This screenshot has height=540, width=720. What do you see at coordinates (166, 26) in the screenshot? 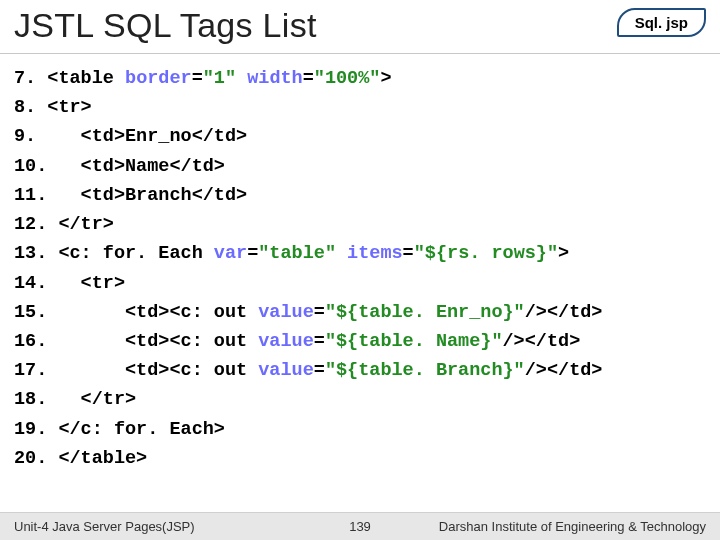
I see `page-title: JSTL SQL Tags List` at bounding box center [166, 26].